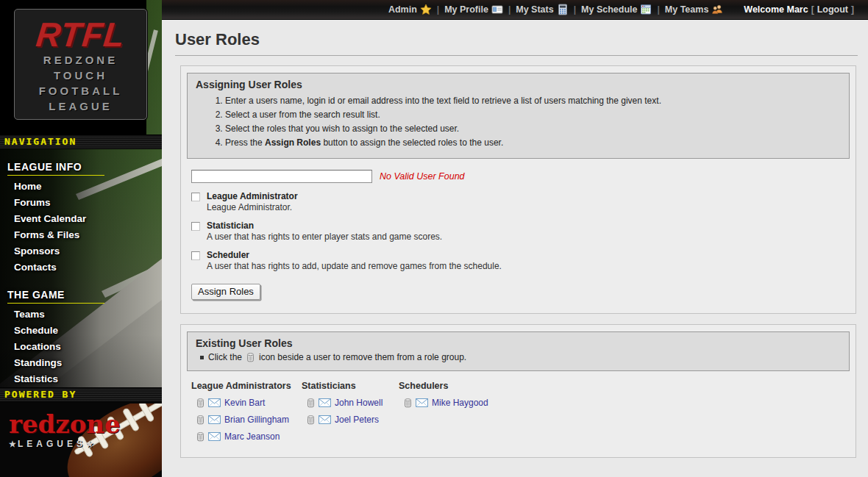  Describe the element at coordinates (250, 357) in the screenshot. I see `trash-bin-icon` at that location.